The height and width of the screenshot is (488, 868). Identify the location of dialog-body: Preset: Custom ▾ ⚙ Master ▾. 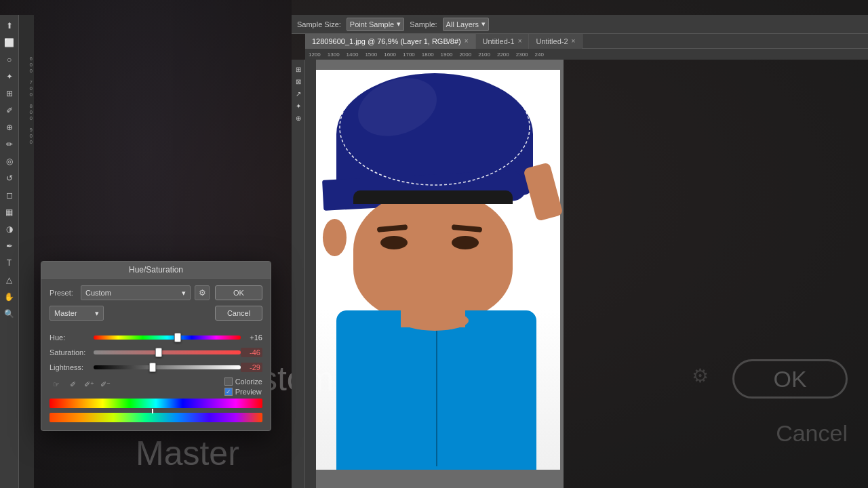
(156, 354).